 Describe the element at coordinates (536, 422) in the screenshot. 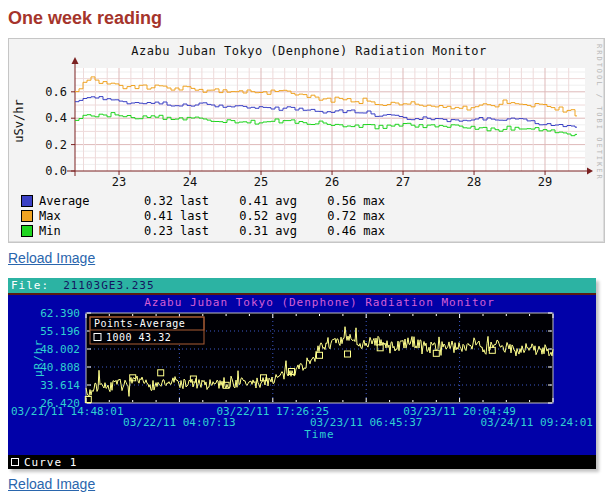

I see `svg-text: 03/24/11 09:24:01` at that location.